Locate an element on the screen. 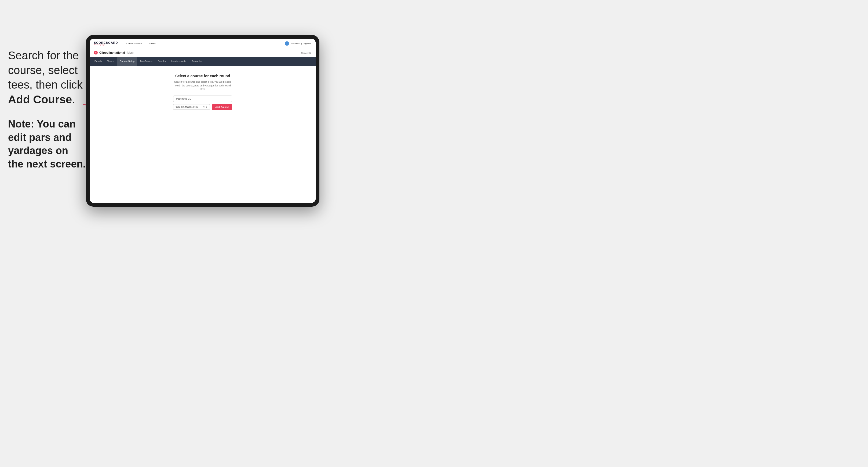 The image size is (868, 467). main-content: Select a course for each round Search fo… is located at coordinates (203, 134).